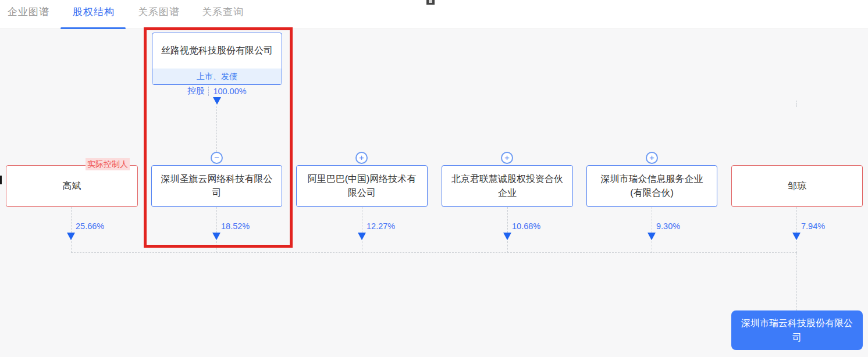 This screenshot has width=868, height=357. Describe the element at coordinates (29, 12) in the screenshot. I see `tab-enterprise-graph: 企业图谱` at that location.